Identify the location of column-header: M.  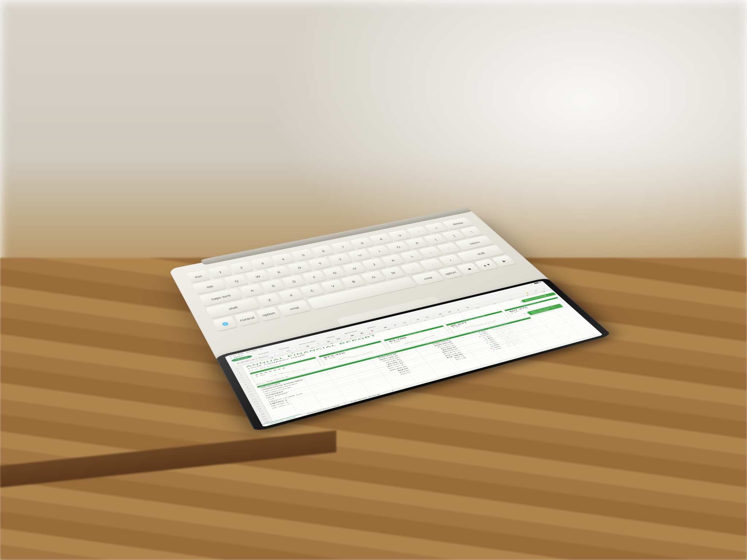
(478, 308).